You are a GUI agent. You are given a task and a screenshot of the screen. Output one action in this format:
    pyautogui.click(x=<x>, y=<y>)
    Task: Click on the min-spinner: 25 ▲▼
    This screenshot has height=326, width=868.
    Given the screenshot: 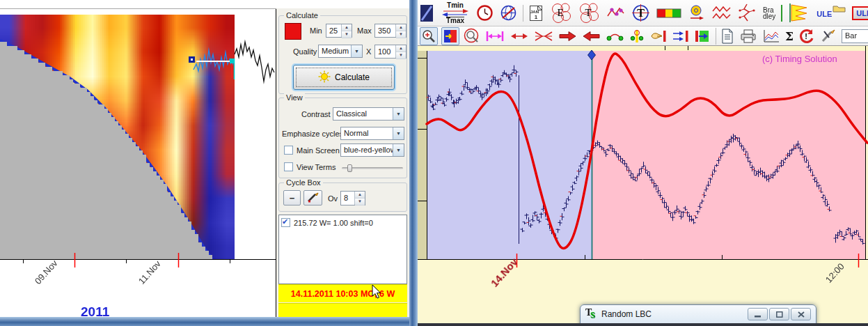 What is the action you would take?
    pyautogui.click(x=339, y=31)
    